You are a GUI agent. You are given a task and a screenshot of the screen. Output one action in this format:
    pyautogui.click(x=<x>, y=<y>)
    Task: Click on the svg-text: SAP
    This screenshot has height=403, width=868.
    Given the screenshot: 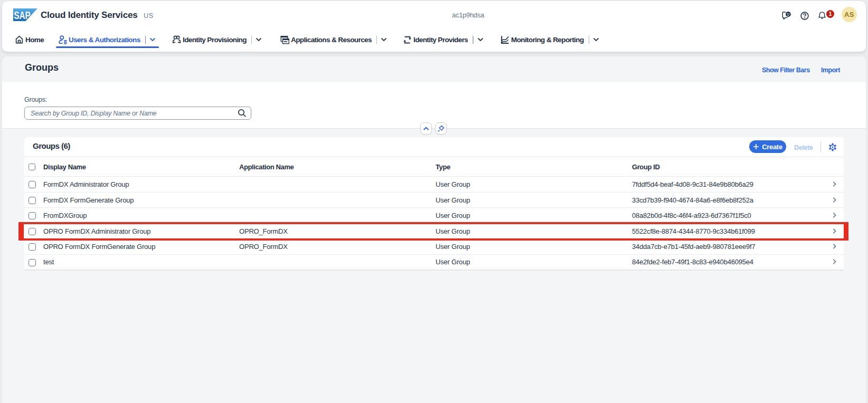 What is the action you would take?
    pyautogui.click(x=22, y=15)
    